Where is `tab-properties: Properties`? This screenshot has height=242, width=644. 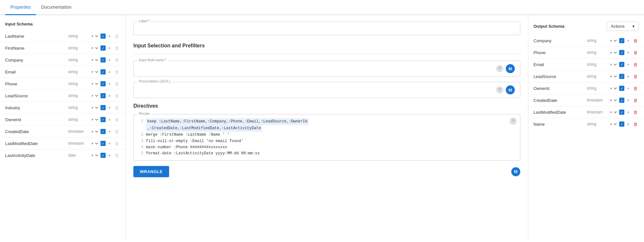
tab-properties: Properties is located at coordinates (21, 8).